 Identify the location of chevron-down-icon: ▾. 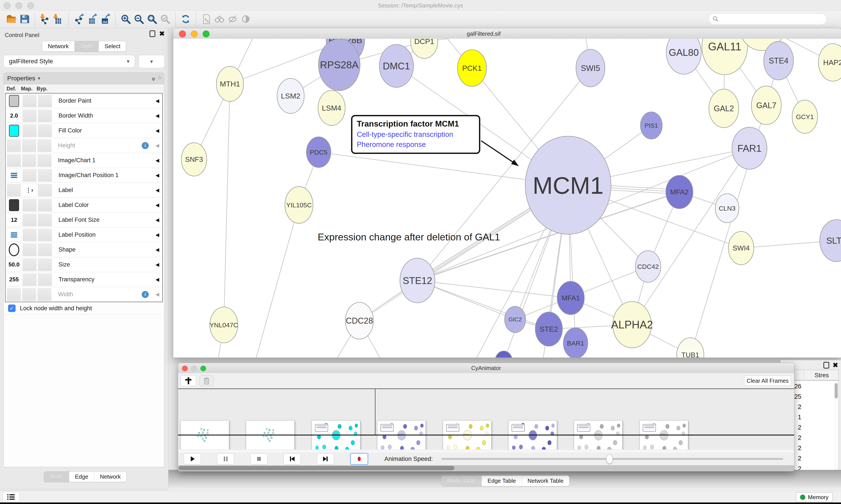
(39, 78).